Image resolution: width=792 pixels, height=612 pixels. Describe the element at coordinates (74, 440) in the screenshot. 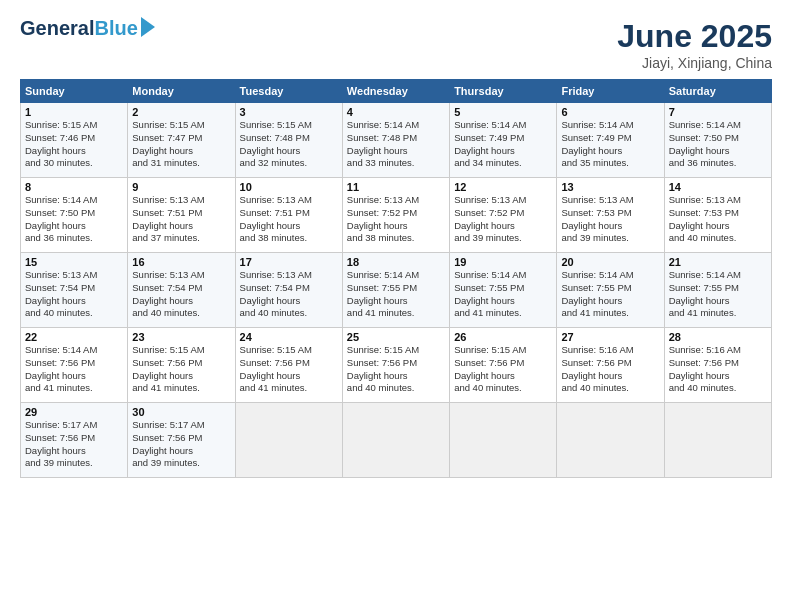

I see `day-cell: 29Sunrise: 5:17 AMSunset: 7:56 PMDayligh…` at that location.